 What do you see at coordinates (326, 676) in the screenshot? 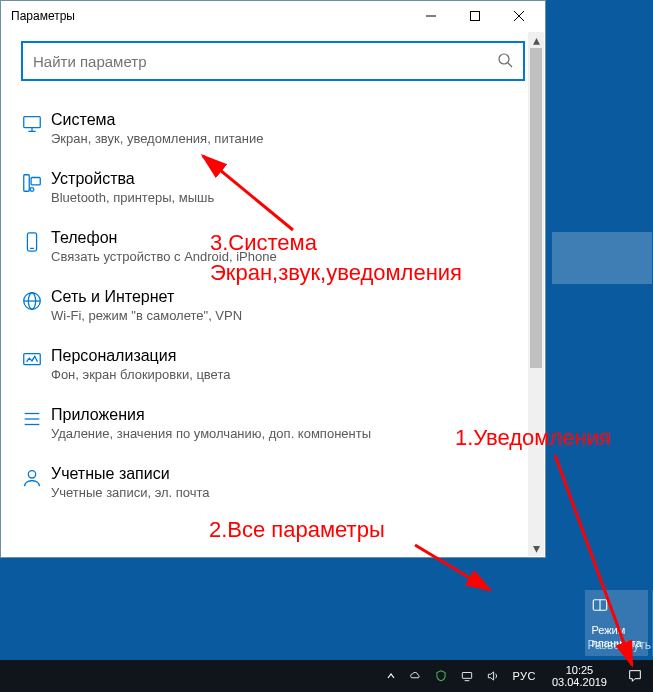
I see `taskbar: РУС 10:25 03.04.2019` at bounding box center [326, 676].